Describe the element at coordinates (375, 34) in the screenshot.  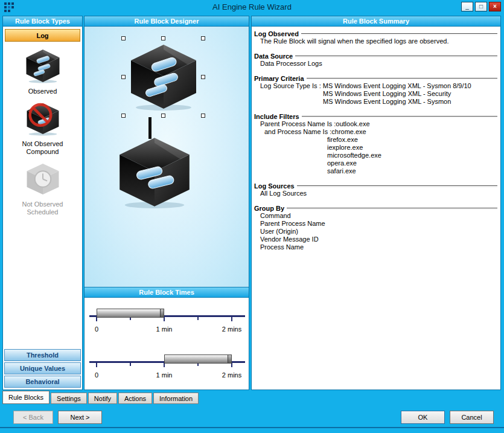
I see `summary-section-heading: Log Observed` at that location.